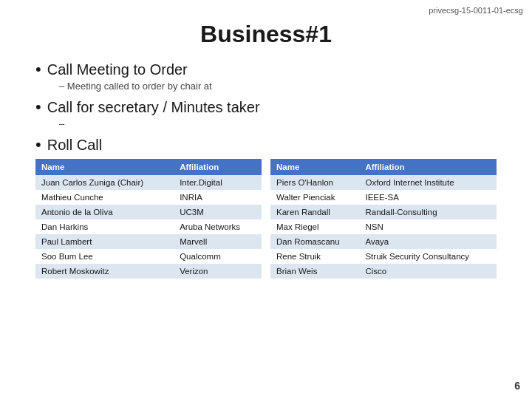  I want to click on doc-id: privecsg-15-0011-01-ecsg, so click(476, 10).